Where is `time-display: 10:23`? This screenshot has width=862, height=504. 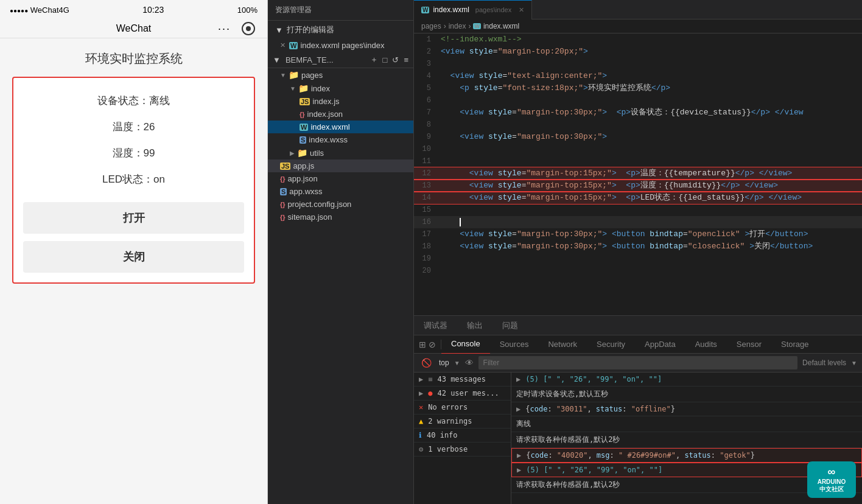
time-display: 10:23 is located at coordinates (153, 10).